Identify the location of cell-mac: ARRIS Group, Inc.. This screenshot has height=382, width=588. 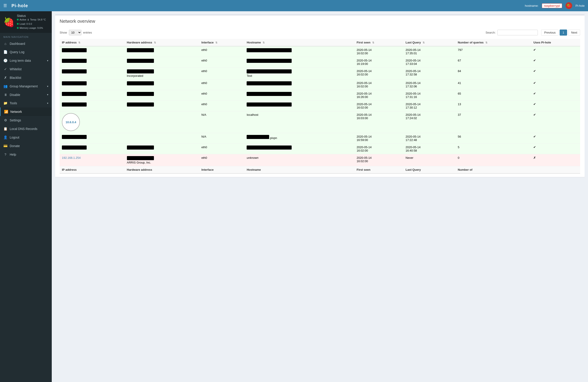
(162, 160).